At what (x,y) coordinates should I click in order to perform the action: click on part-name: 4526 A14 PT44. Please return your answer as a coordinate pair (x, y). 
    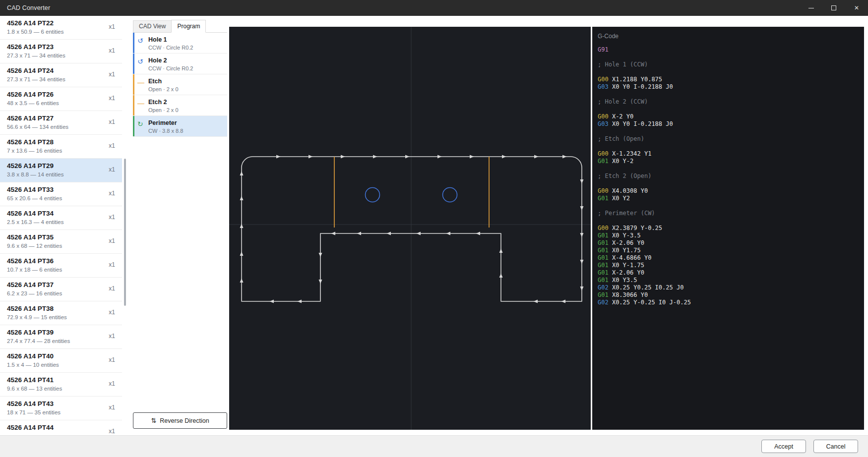
    Looking at the image, I should click on (62, 427).